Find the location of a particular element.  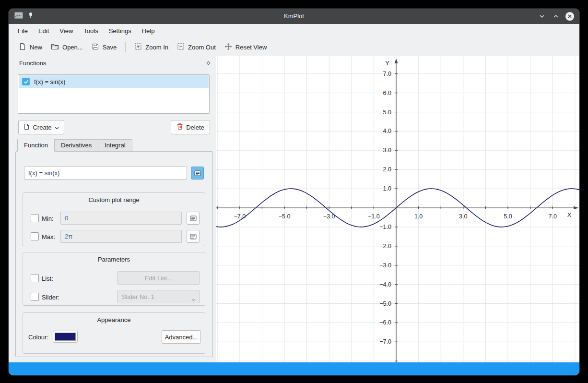

pin-icon is located at coordinates (31, 16).